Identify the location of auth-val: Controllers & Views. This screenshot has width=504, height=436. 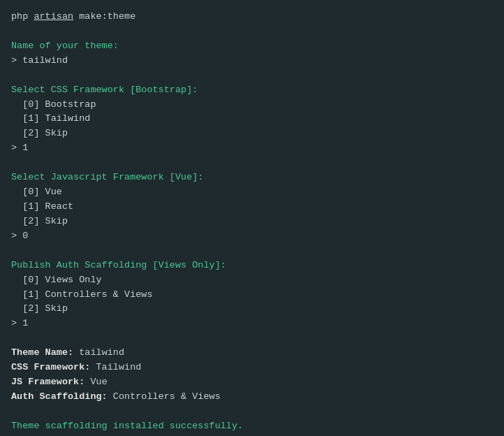
(164, 397).